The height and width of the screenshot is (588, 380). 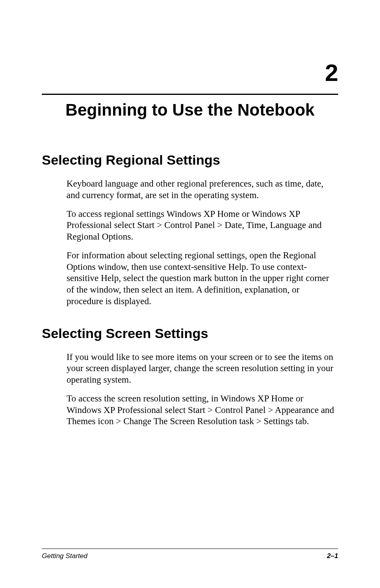 What do you see at coordinates (333, 556) in the screenshot?
I see `footer-page-number: 2–1` at bounding box center [333, 556].